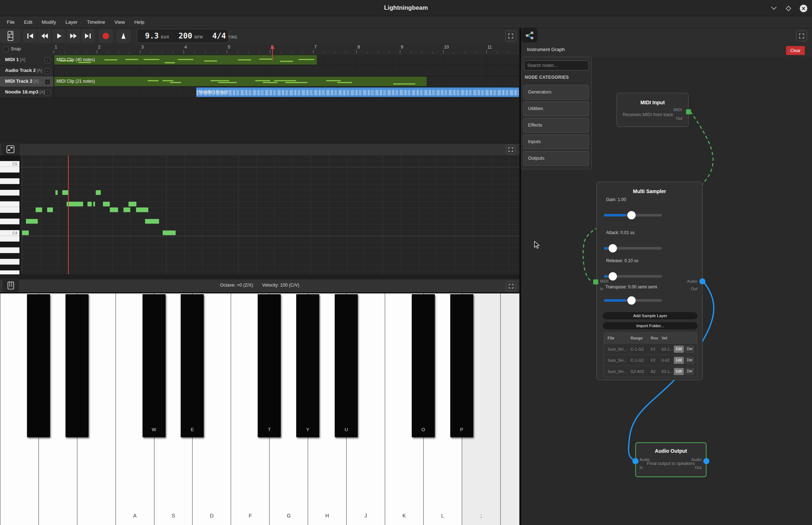 Image resolution: width=812 pixels, height=525 pixels. I want to click on category-effects: Effects, so click(556, 125).